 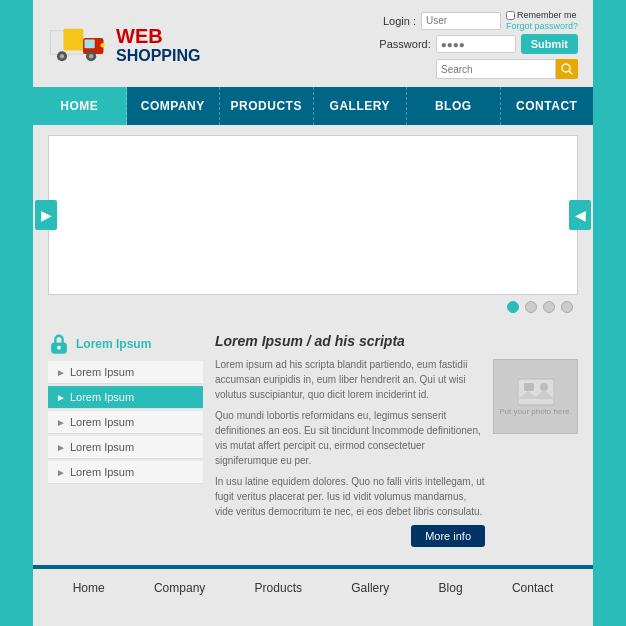 What do you see at coordinates (451, 588) in the screenshot?
I see `footer-blog: Blog` at bounding box center [451, 588].